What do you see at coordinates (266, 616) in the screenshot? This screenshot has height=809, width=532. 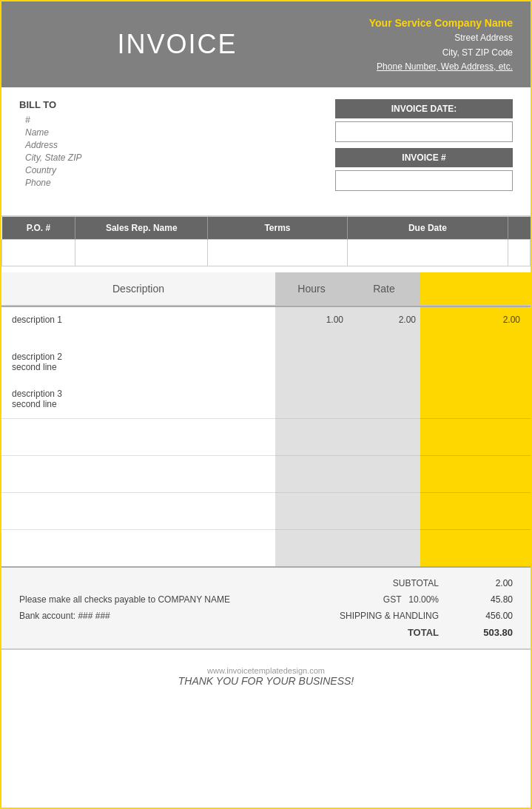 I see `footer-shipping-row: Bank account: ### ### SHIPPING & HANDLIN…` at bounding box center [266, 616].